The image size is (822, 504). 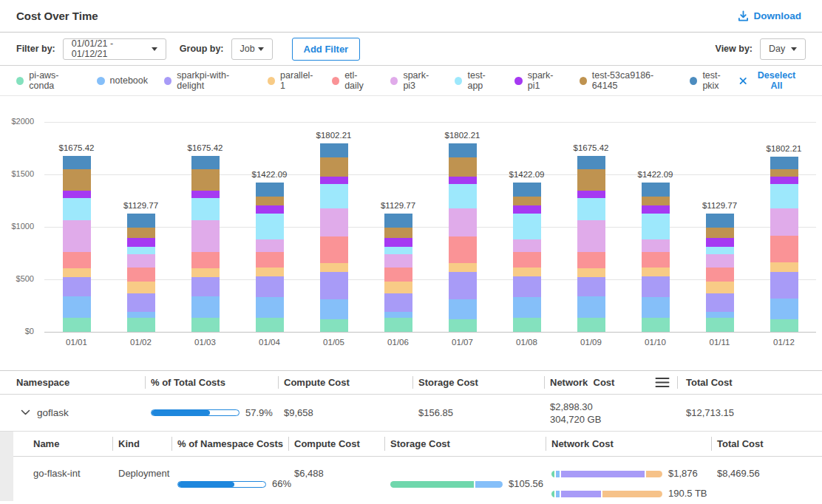 What do you see at coordinates (115, 49) in the screenshot?
I see `date-range-dropdown: 01/01/21 - 01/12/21` at bounding box center [115, 49].